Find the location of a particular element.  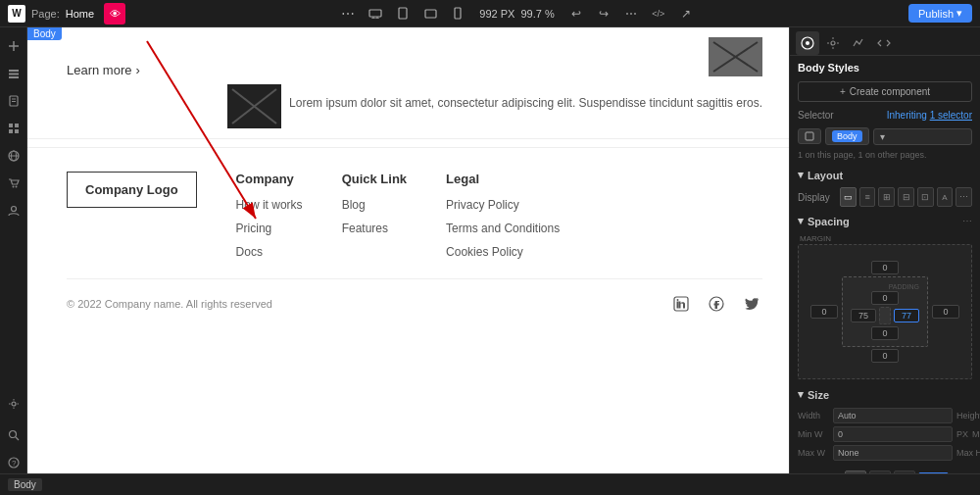

collapse-spacing-icon: ▾ is located at coordinates (801, 222).